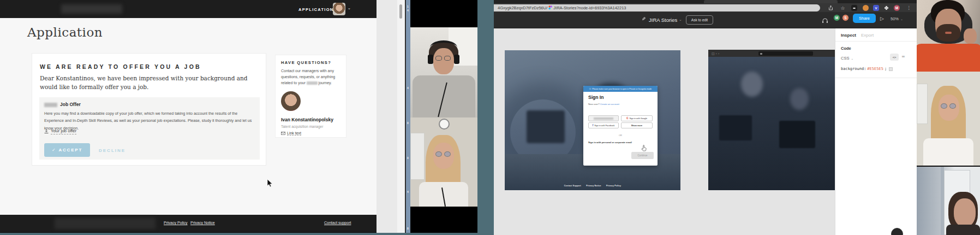  I want to click on zoom-level-control: 50% ⌄, so click(897, 19).